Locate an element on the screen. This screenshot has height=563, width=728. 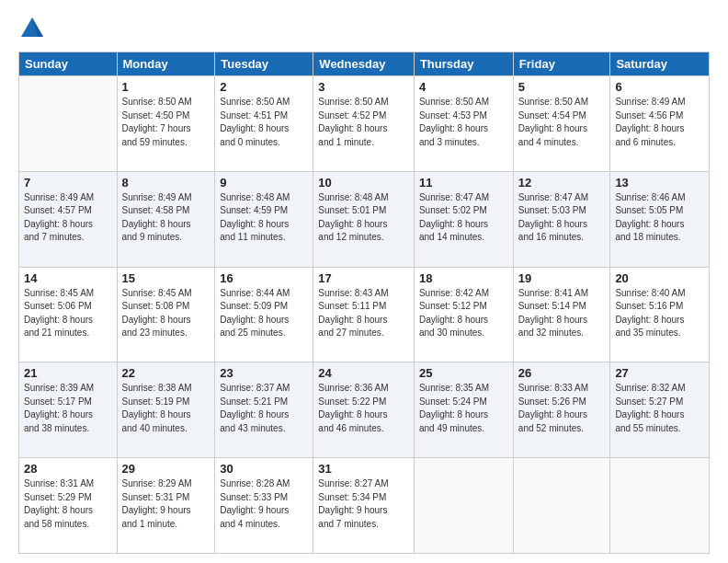
calendar-day-cell: 10Sunrise: 8:48 AM Sunset: 5:01 PM Dayli… is located at coordinates (364, 219).